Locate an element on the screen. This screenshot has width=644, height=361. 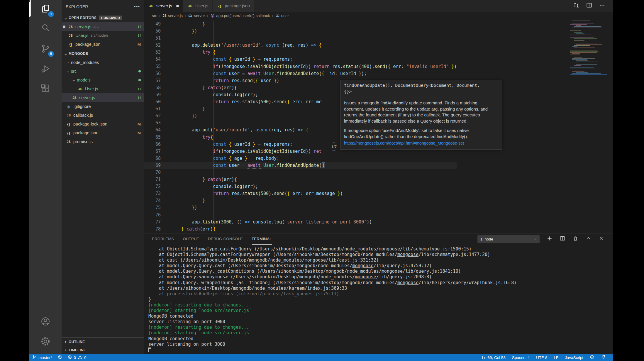
code-token: userId is located at coordinates (348, 74).